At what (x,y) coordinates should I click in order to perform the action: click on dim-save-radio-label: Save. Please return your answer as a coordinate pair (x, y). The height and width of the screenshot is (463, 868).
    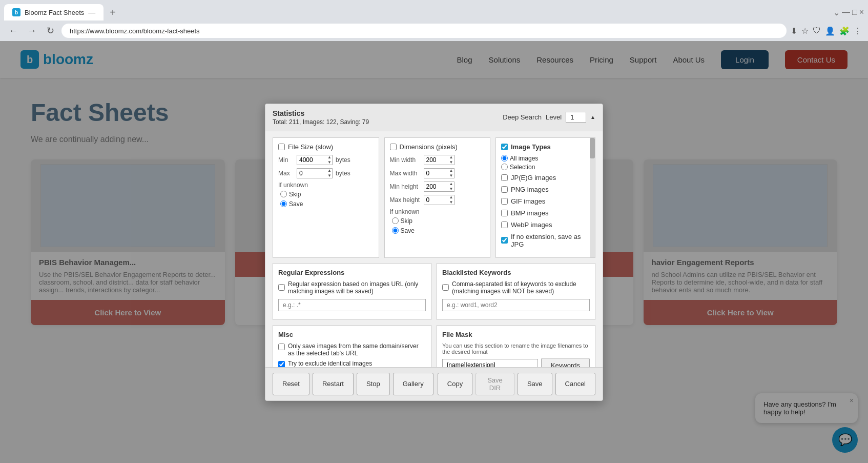
    Looking at the image, I should click on (439, 231).